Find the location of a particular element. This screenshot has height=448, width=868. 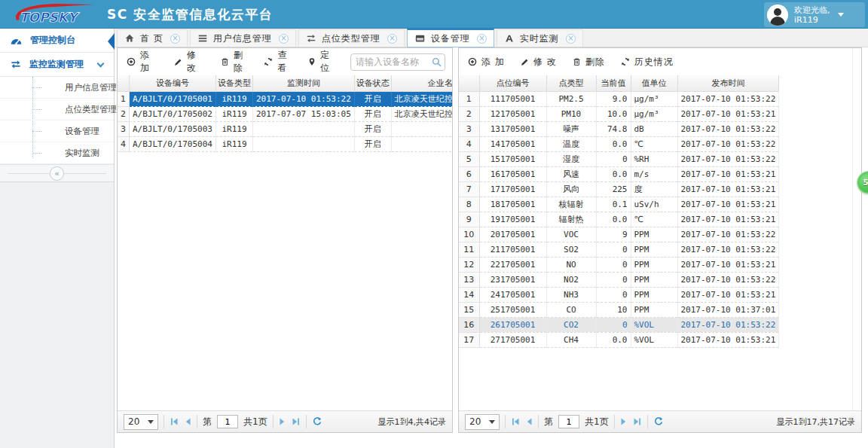

cell: 181705001 is located at coordinates (512, 204).